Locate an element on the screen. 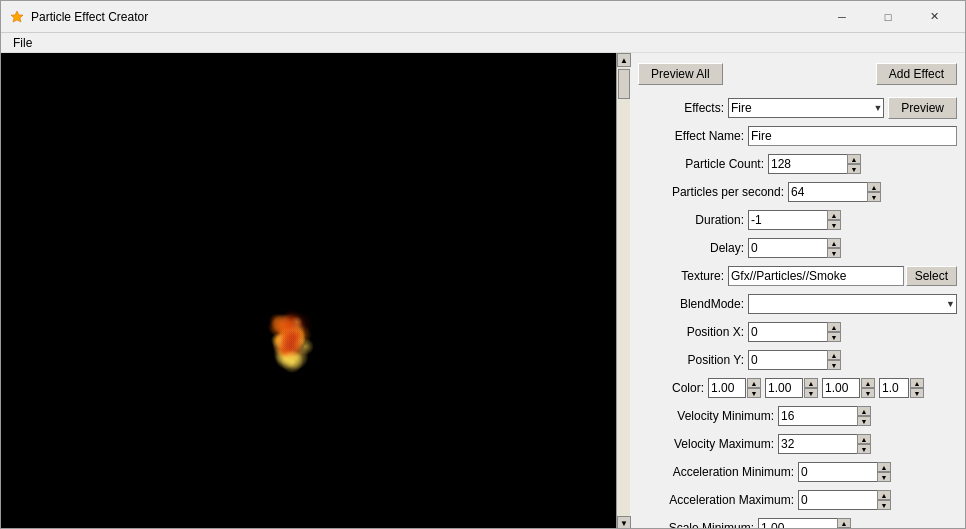 The image size is (966, 529). color-g-up: ▲ is located at coordinates (811, 383).